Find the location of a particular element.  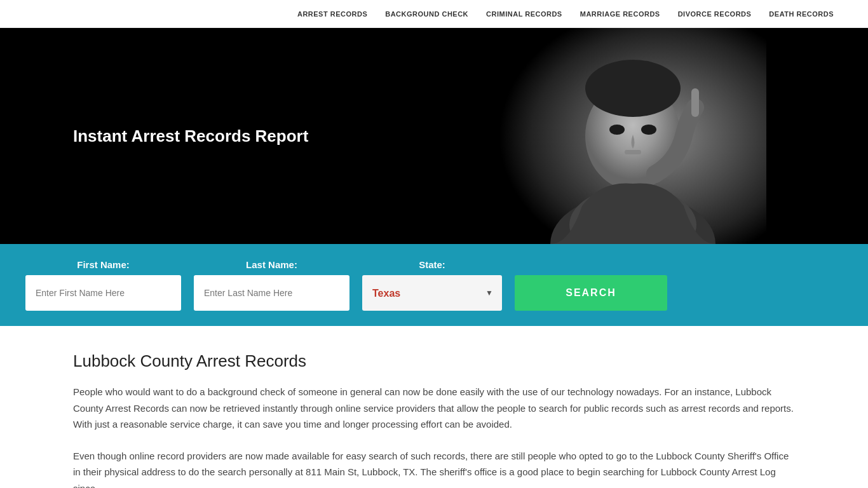

navigation: ARREST RECORDS BACKGROUND CHECK CRIMINAL… is located at coordinates (434, 14).